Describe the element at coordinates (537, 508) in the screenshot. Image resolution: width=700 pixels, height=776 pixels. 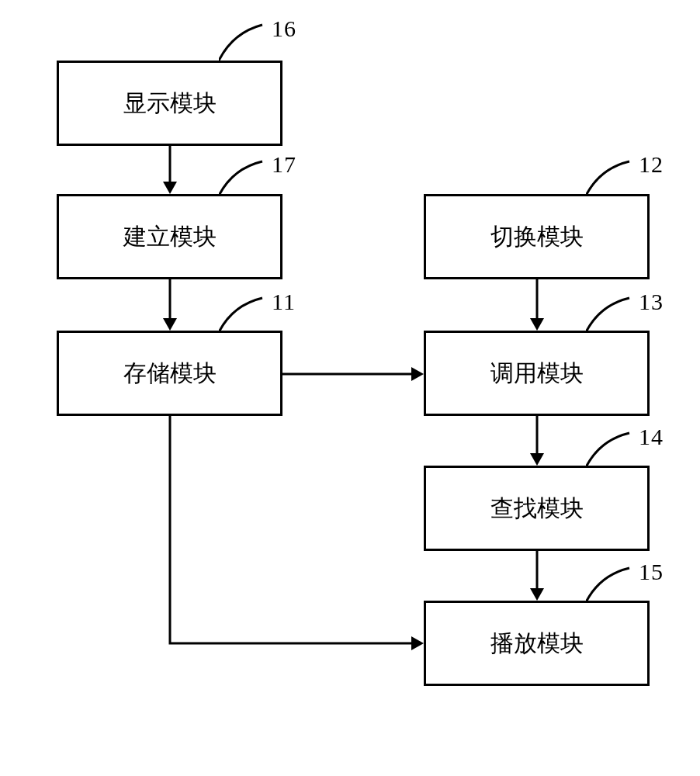
I see `node-search-module: 查找模块` at that location.